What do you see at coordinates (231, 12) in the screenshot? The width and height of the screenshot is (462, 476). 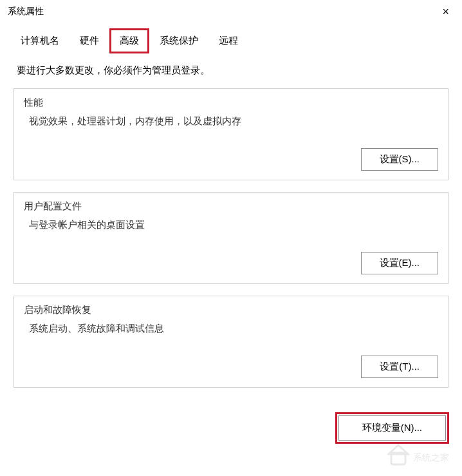 I see `titlebar: 系统属性 ×` at bounding box center [231, 12].